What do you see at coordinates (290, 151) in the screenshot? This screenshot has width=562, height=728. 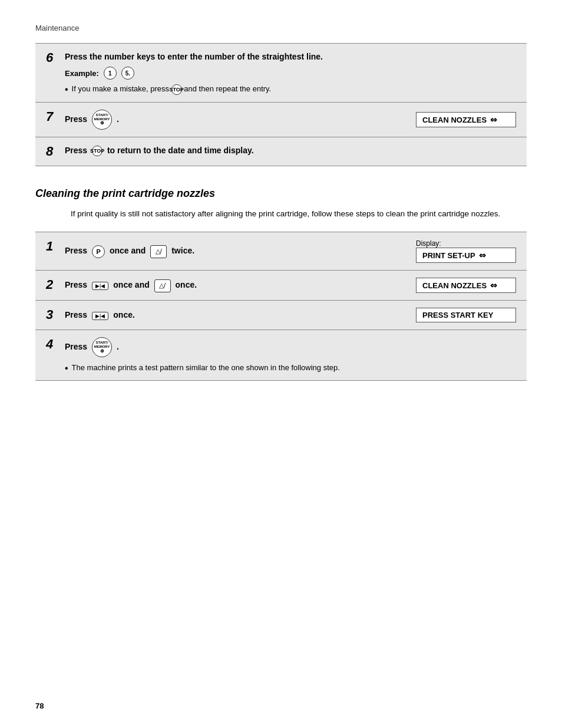 I see `step-8-instruction: Press STOP to return to the date and tim…` at bounding box center [290, 151].